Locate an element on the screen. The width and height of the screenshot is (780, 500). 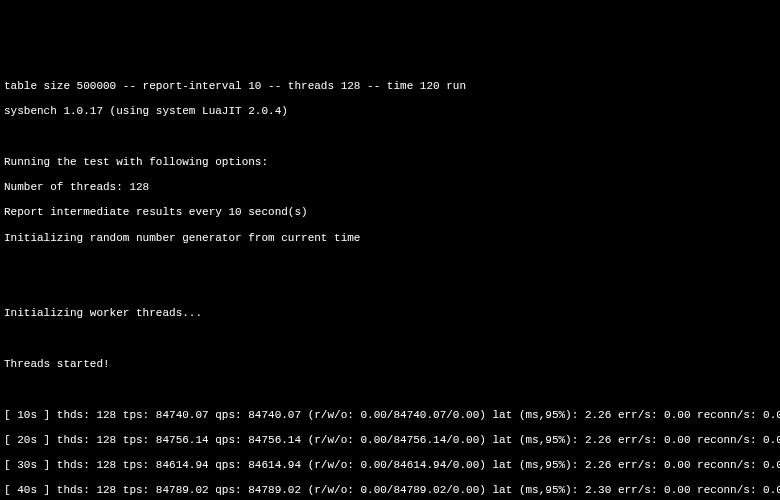
header-line: Initializing worker threads... is located at coordinates (103, 313).